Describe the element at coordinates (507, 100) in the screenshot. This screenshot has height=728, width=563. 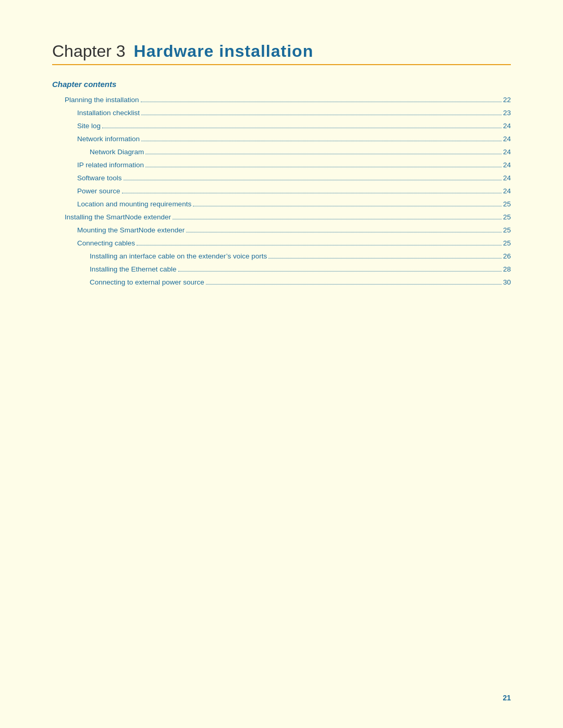
I see `toc-page-number: 22` at that location.